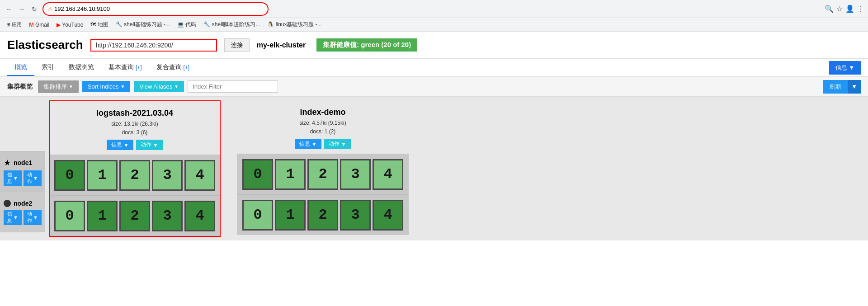  What do you see at coordinates (176, 87) in the screenshot?
I see `view-aliases-caret-icon: ▼` at bounding box center [176, 87].